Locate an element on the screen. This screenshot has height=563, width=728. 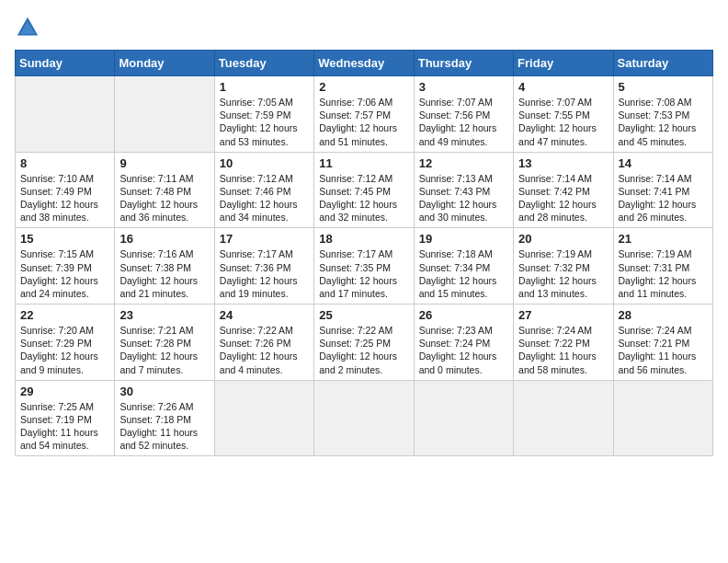
calendar-day-cell: 3 Sunrise: 7:07 AM Sunset: 7:56 PM Dayli… is located at coordinates (463, 114).